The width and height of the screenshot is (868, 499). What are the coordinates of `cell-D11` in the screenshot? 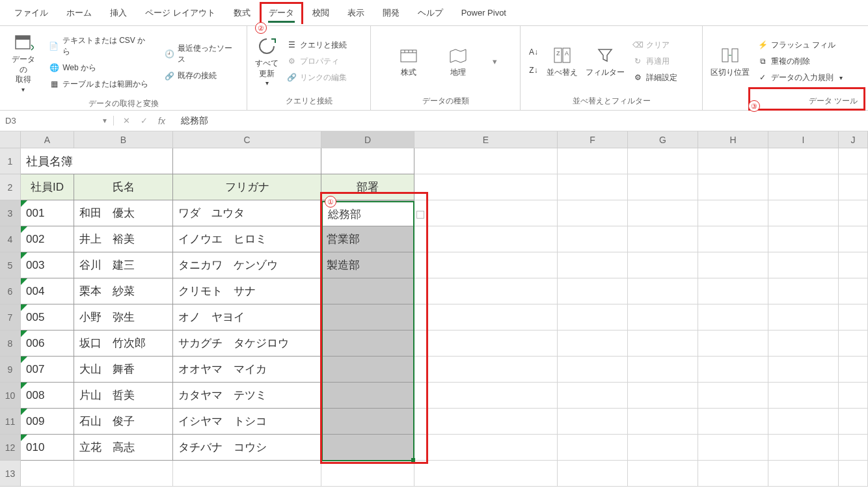 It's located at (368, 422).